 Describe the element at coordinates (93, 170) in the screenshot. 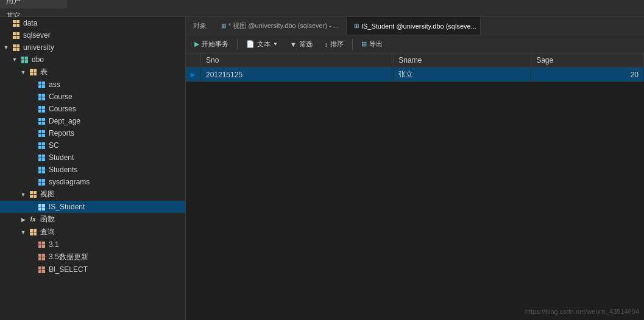

I see `tree-item-Students: Students` at that location.